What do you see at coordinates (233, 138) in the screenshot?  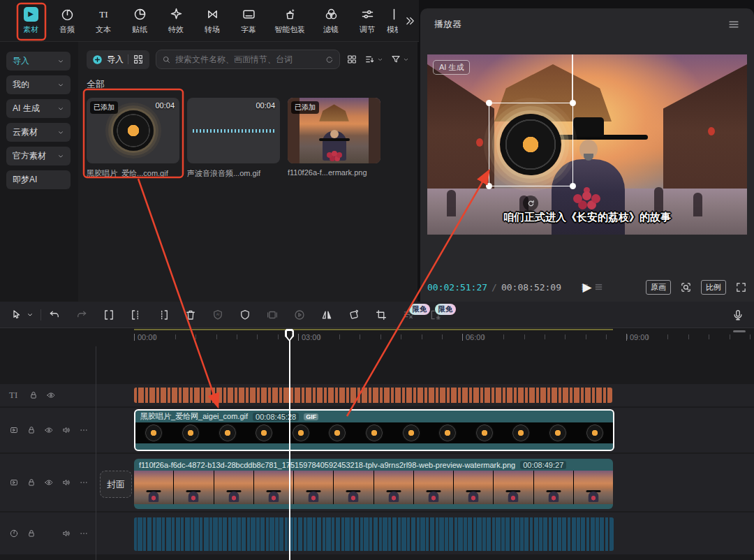 I see `media-item-1: 00:04声波音浪音频...om.gif` at bounding box center [233, 138].